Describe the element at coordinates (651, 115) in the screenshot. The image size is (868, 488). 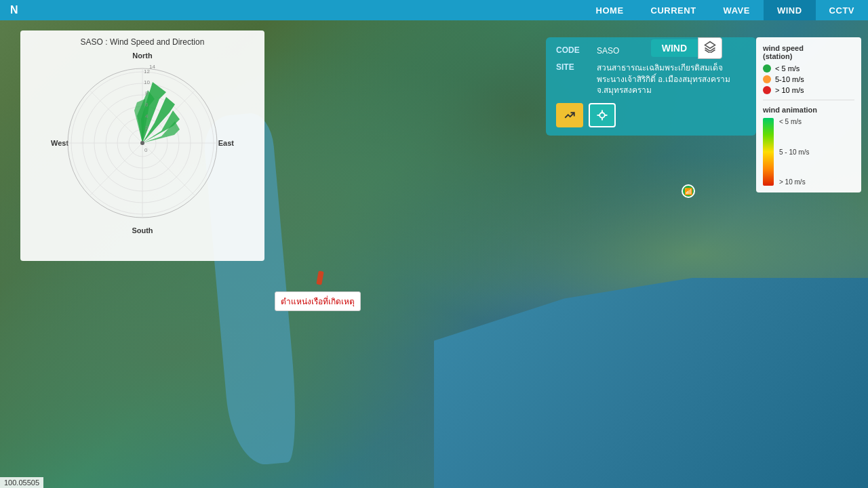
I see `station-buttons` at that location.